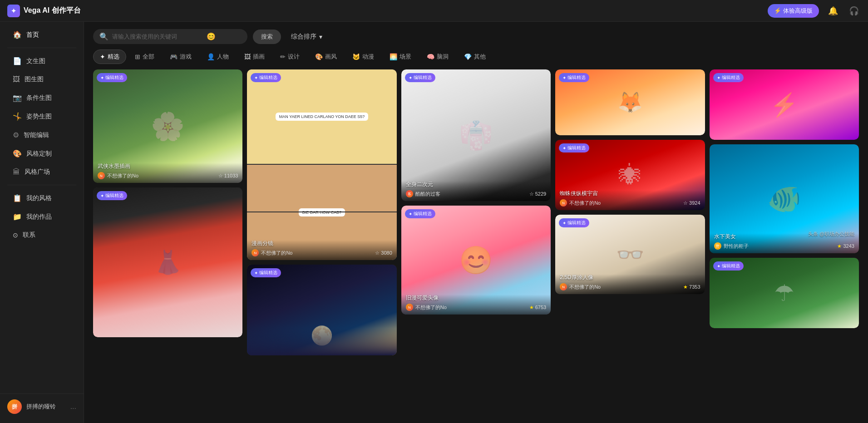  What do you see at coordinates (144, 57) in the screenshot?
I see `filter-tab-all: ⊞ 全部` at bounding box center [144, 57].